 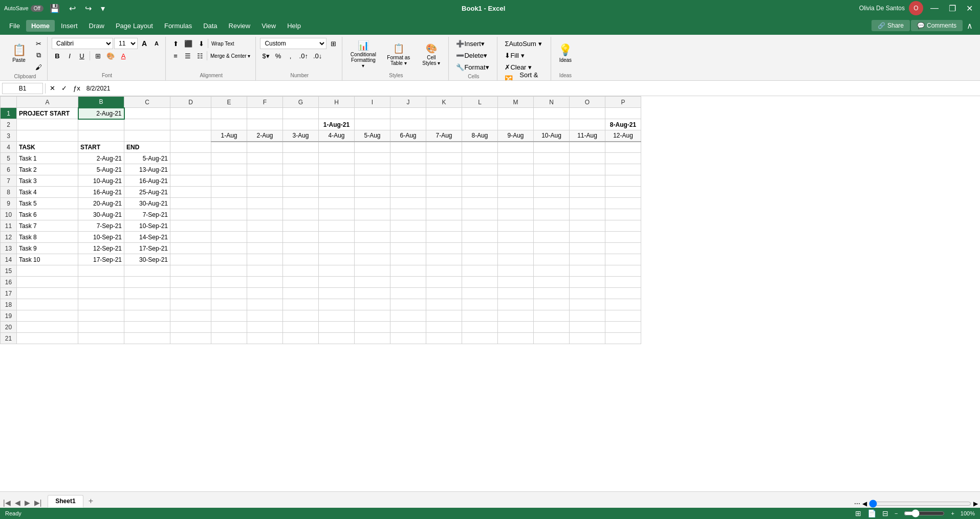 What do you see at coordinates (890, 26) in the screenshot?
I see `share-button: 🔗 Share` at bounding box center [890, 26].